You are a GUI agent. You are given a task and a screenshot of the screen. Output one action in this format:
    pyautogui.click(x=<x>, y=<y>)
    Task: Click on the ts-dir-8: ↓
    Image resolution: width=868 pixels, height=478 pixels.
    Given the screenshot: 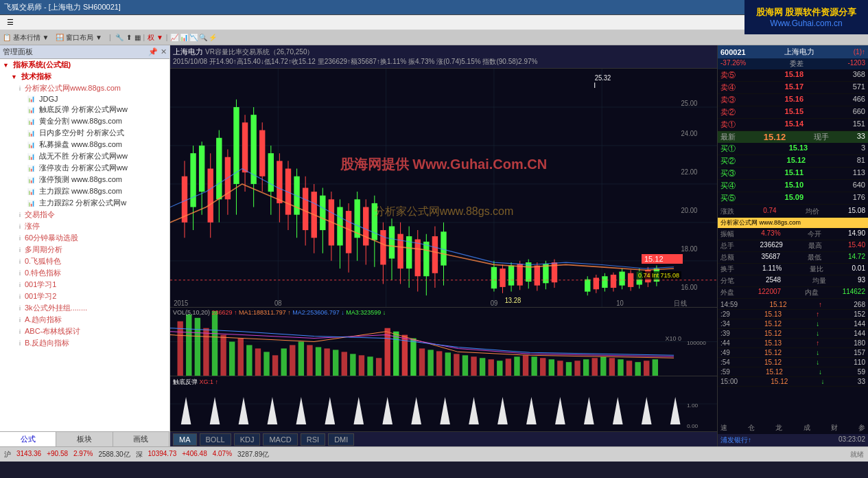 What is the action you would take?
    pyautogui.click(x=821, y=372)
    